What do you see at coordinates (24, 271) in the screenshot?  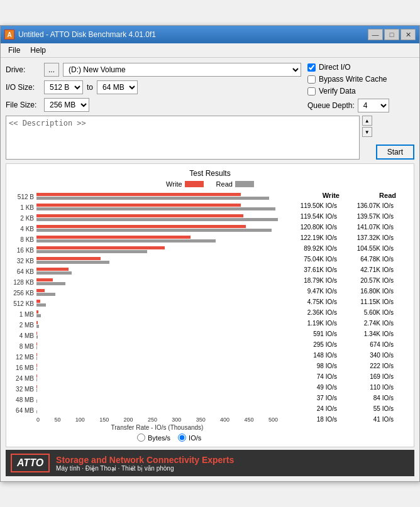 I see `bar-label: 64 KB` at bounding box center [24, 271].